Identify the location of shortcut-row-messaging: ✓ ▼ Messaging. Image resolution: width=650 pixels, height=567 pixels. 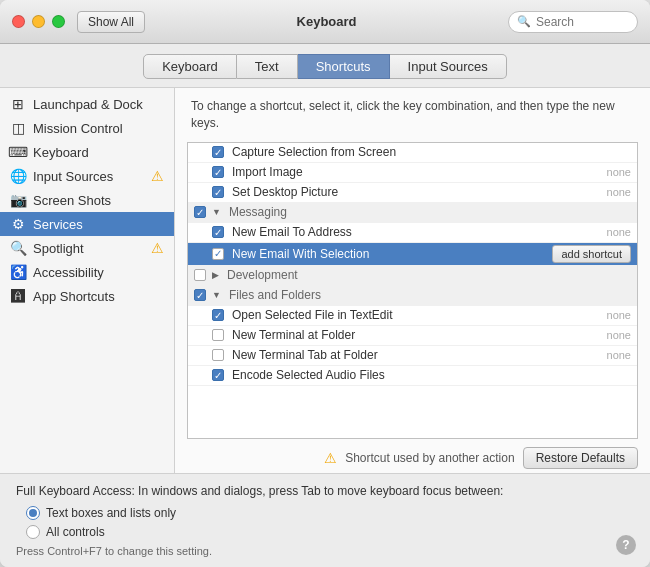
(412, 213).